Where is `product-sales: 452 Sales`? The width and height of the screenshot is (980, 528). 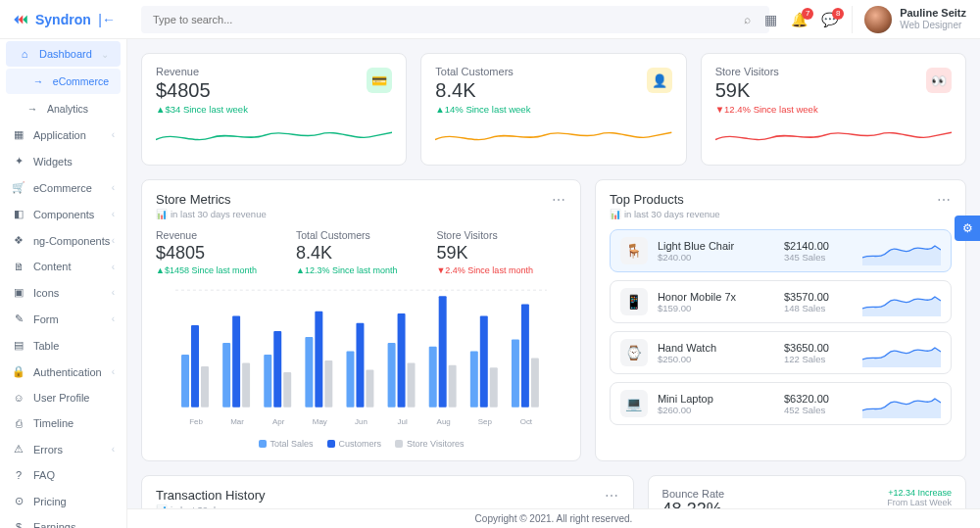 product-sales: 452 Sales is located at coordinates (818, 409).